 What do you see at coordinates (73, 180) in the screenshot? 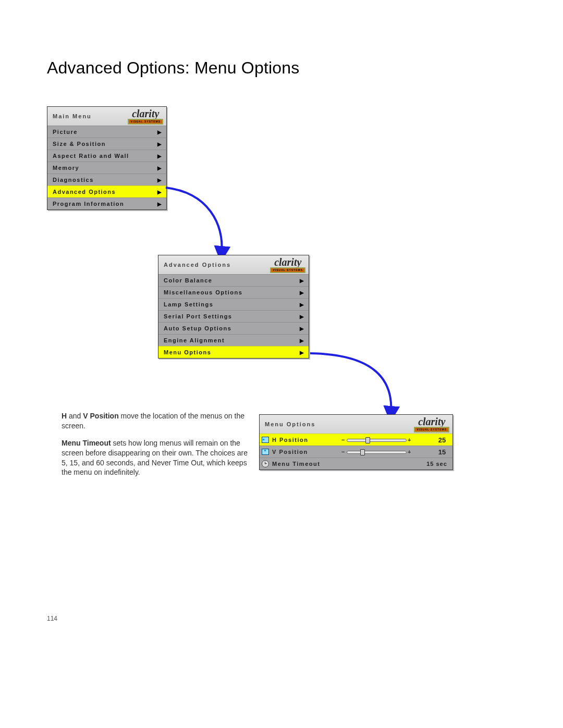
I see `label: Diagnostics` at bounding box center [73, 180].